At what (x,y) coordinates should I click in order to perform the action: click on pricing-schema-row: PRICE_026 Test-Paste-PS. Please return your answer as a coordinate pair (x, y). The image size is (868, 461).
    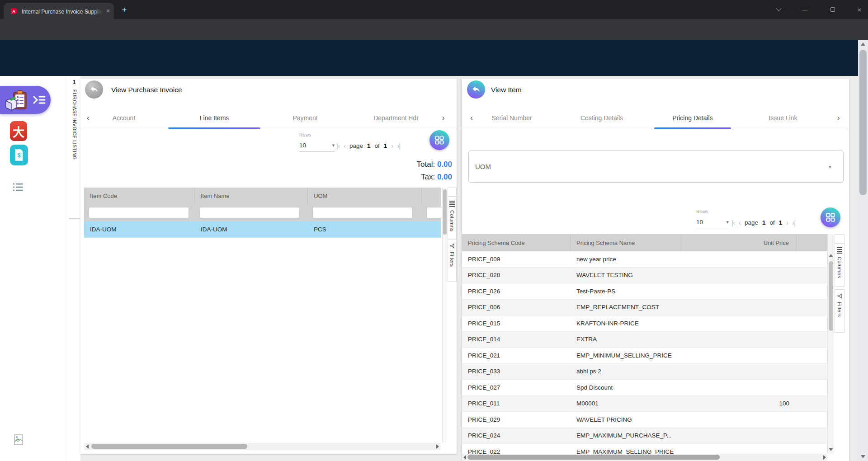
    Looking at the image, I should click on (645, 292).